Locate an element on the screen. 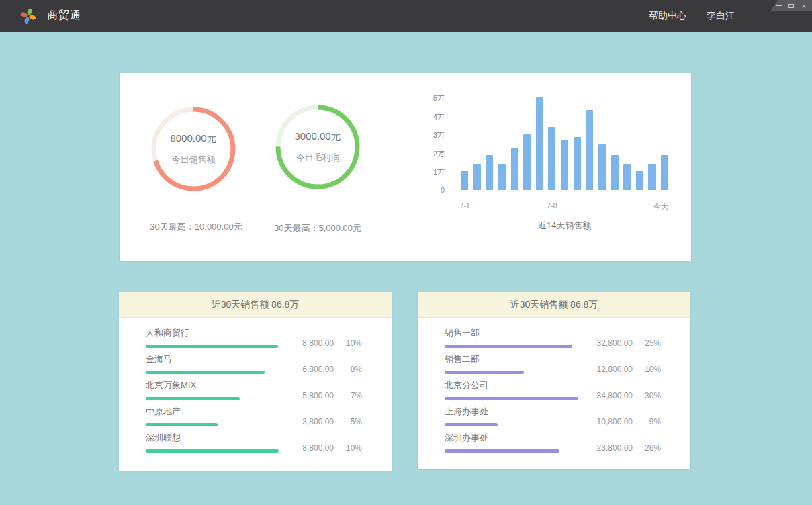 The image size is (812, 505). list-item: 深圳办事处 23,800.00 26% is located at coordinates (553, 439).